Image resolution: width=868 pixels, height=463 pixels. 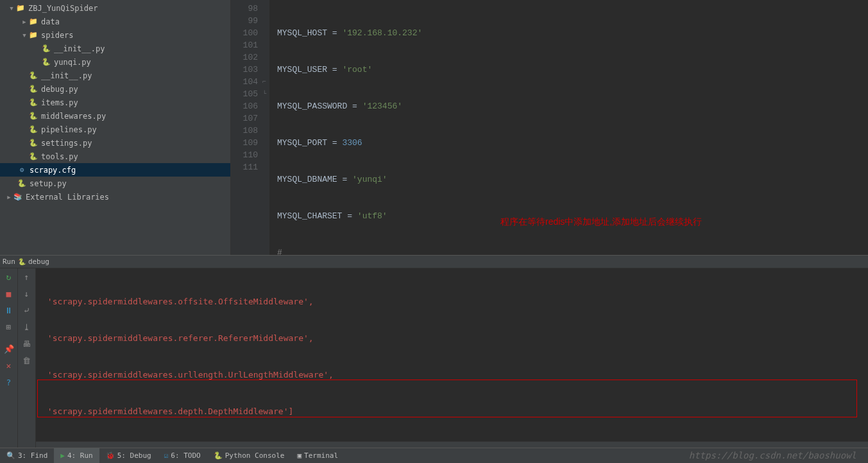 What do you see at coordinates (27, 360) in the screenshot?
I see `clear-button: 🗑` at bounding box center [27, 360].